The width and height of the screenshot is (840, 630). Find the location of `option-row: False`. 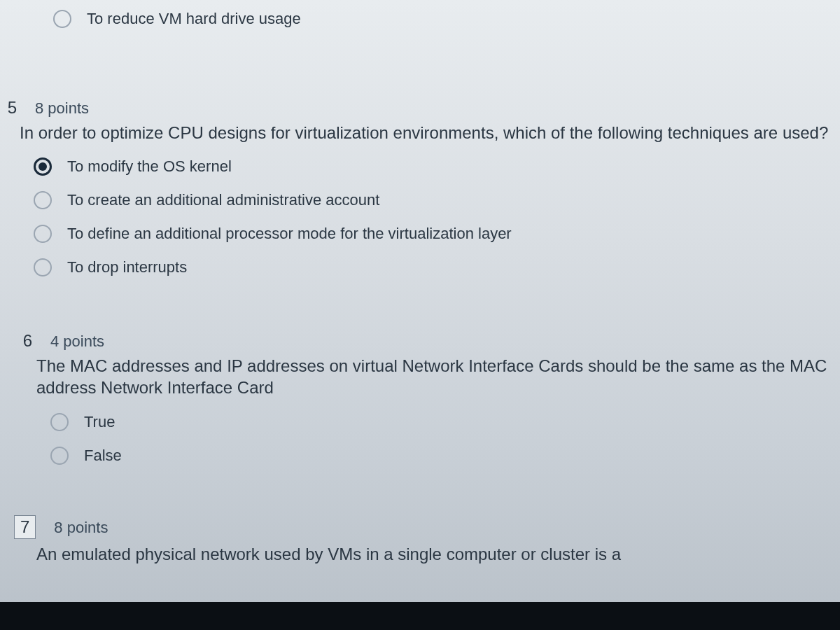

option-row: False is located at coordinates (445, 456).